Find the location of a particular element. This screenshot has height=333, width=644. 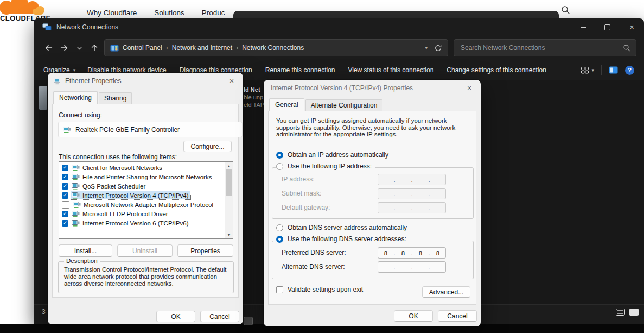

radio-use-dns: Use the following DNS server addresses: is located at coordinates (343, 239).